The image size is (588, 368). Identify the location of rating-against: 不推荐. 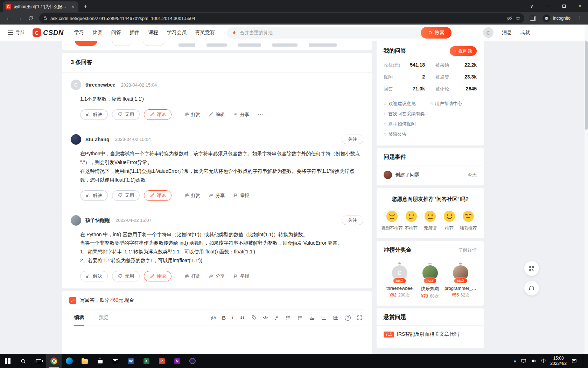
(411, 221).